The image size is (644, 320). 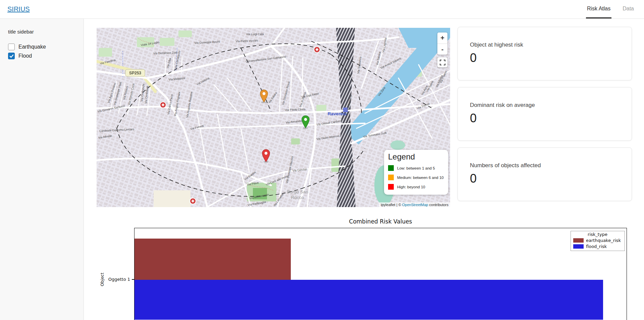 I want to click on street-label: Via Paolo Costa, so click(x=295, y=110).